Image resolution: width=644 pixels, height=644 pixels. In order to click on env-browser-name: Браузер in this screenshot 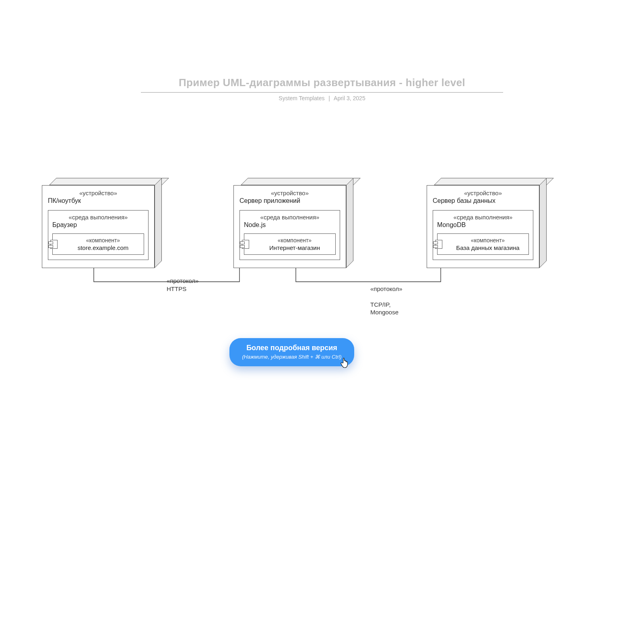, I will do `click(98, 225)`.